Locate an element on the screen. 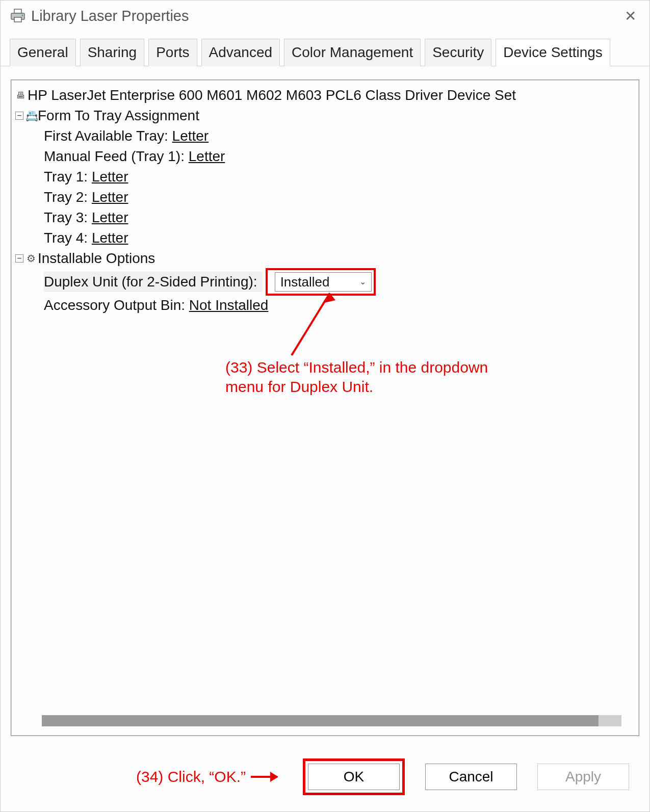 Image resolution: width=650 pixels, height=812 pixels. setting-label: First Available Tray: is located at coordinates (106, 136).